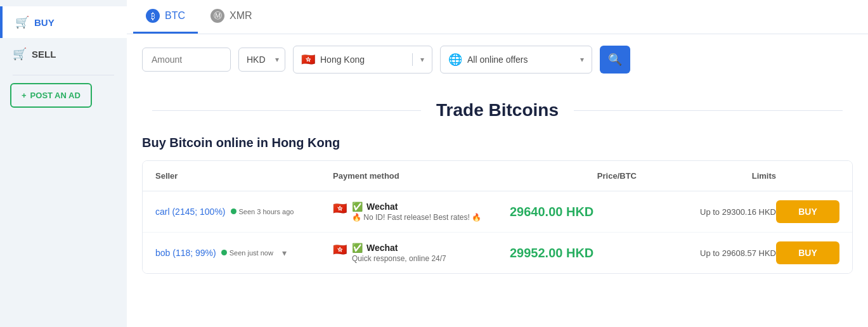 The image size is (868, 327). Describe the element at coordinates (308, 60) in the screenshot. I see `location-flag-icon: 🇭🇰` at that location.